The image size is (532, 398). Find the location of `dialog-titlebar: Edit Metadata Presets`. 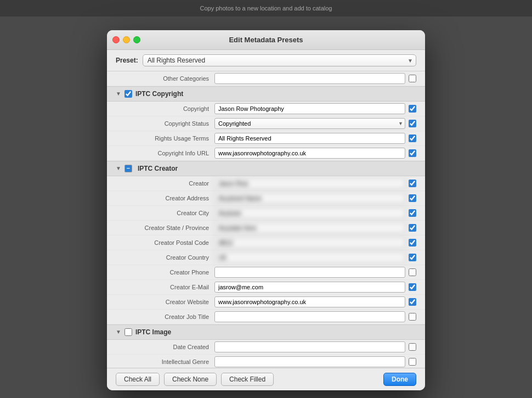

dialog-titlebar: Edit Metadata Presets is located at coordinates (266, 40).